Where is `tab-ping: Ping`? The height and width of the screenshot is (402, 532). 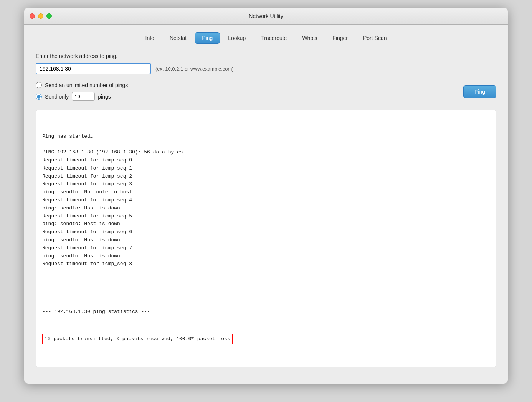
tab-ping: Ping is located at coordinates (207, 38).